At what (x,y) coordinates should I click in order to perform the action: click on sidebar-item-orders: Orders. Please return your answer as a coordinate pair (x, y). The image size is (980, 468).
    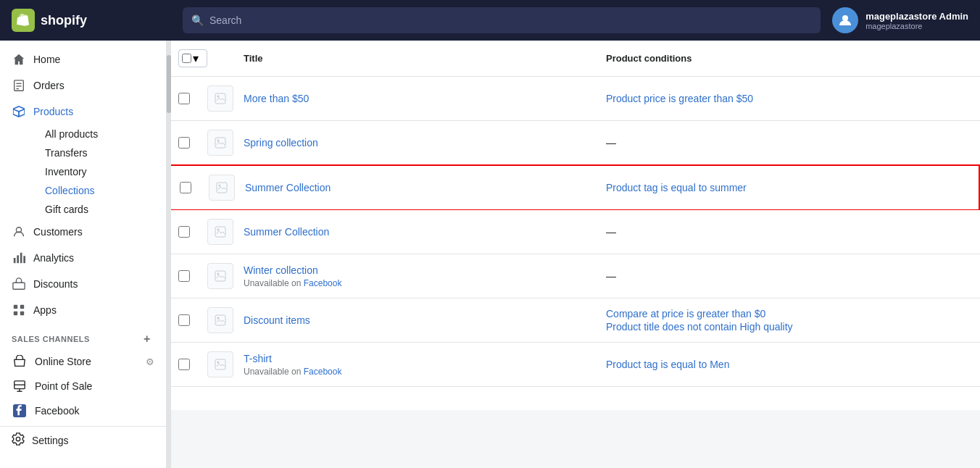
    Looking at the image, I should click on (83, 85).